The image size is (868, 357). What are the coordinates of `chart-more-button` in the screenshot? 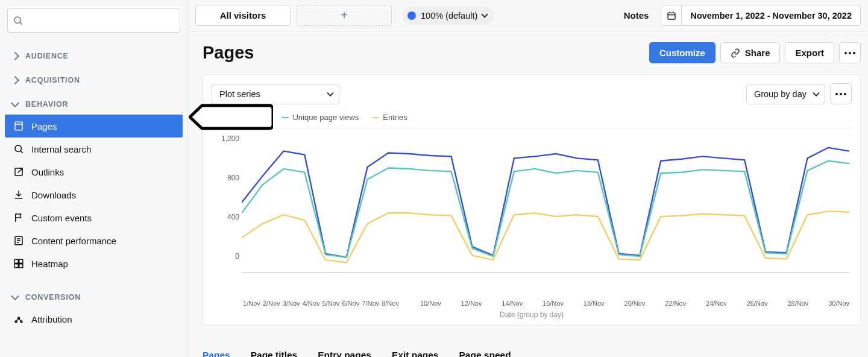 It's located at (841, 94).